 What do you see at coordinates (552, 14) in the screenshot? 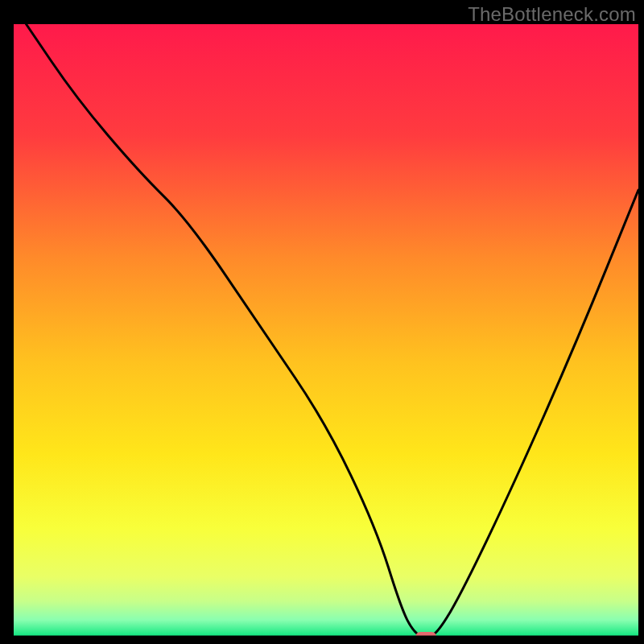
I see `watermark-text: TheBottleneck.com` at bounding box center [552, 14].